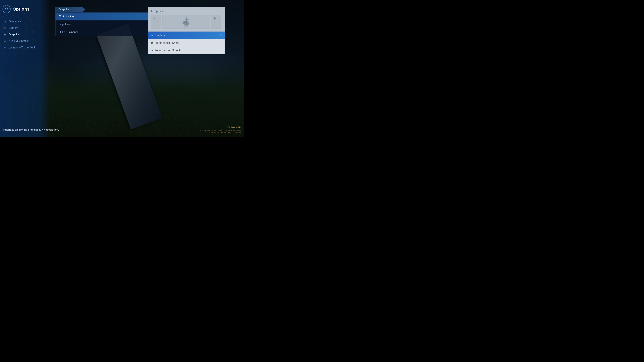  What do you see at coordinates (70, 9) in the screenshot?
I see `panel-header-tab: Graphics` at bounding box center [70, 9].